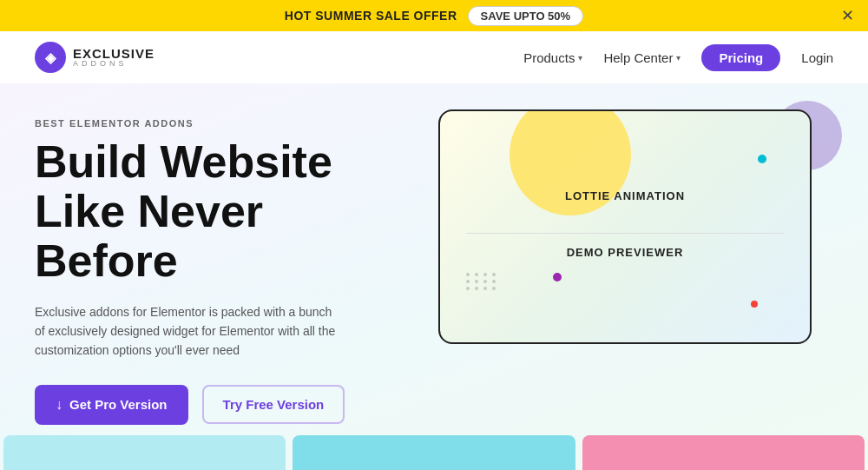 The width and height of the screenshot is (868, 470). I want to click on logo-text: EXCLUSIVE ADDONS, so click(114, 57).